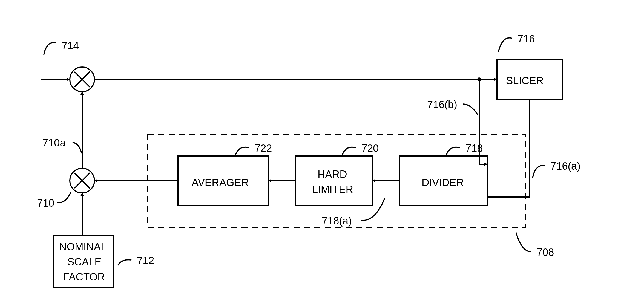  I want to click on limiter-label-1: HARD, so click(332, 174).